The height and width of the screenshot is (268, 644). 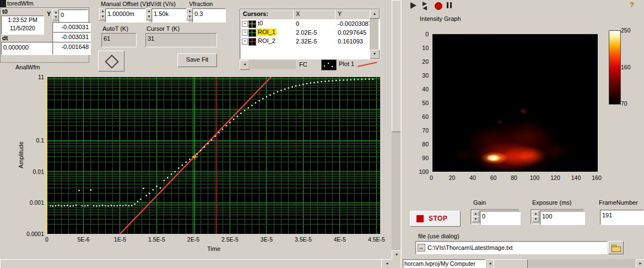 I want to click on plot-style-swatch, so click(x=329, y=65).